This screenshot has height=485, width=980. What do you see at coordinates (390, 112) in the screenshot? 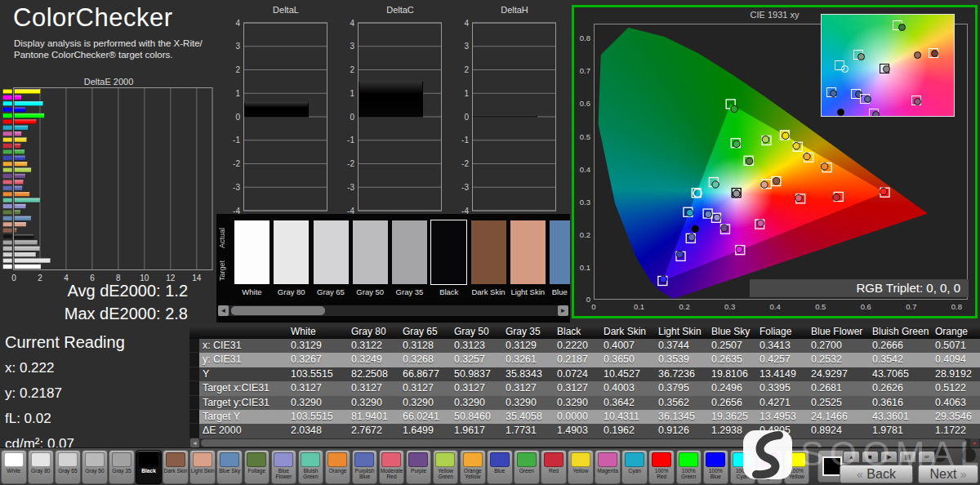
I see `deltac-chart: DeltaC 43210-1-2-3-4` at bounding box center [390, 112].